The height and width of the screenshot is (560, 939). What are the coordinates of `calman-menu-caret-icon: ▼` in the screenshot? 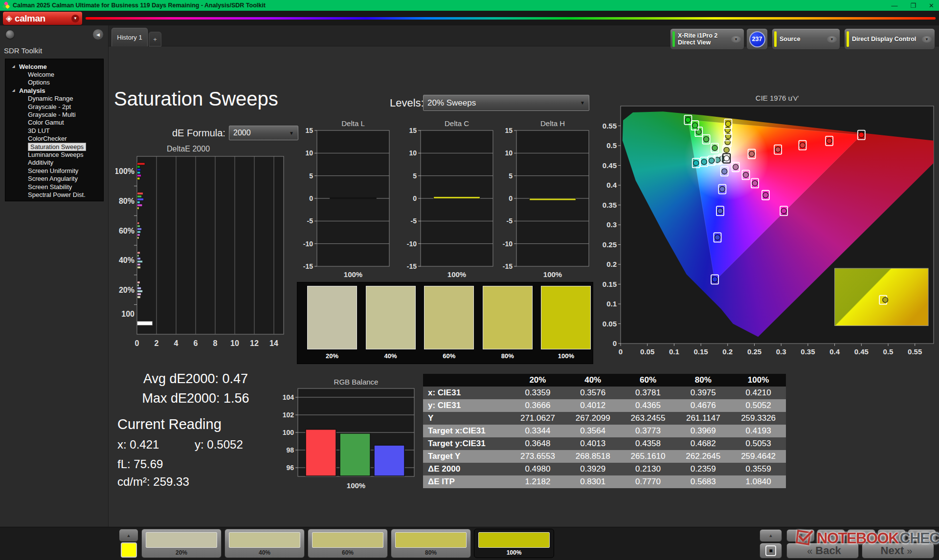 It's located at (75, 19).